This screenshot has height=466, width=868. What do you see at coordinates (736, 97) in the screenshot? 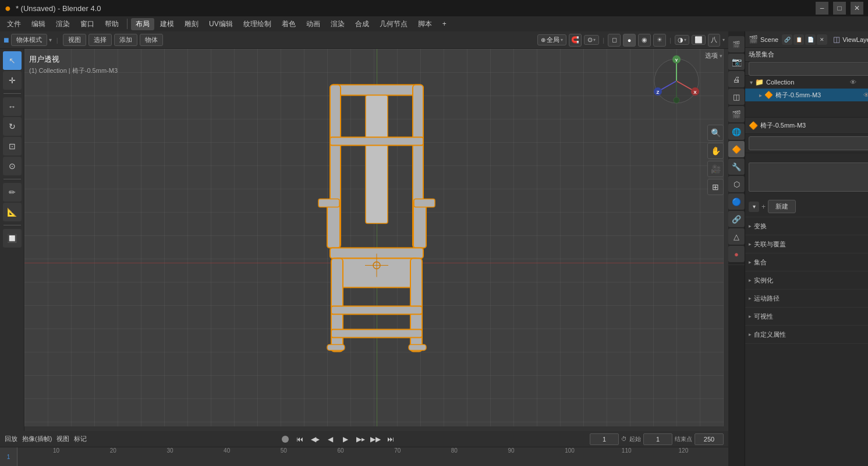
I see `view-layer-icon: ◫` at bounding box center [736, 97].